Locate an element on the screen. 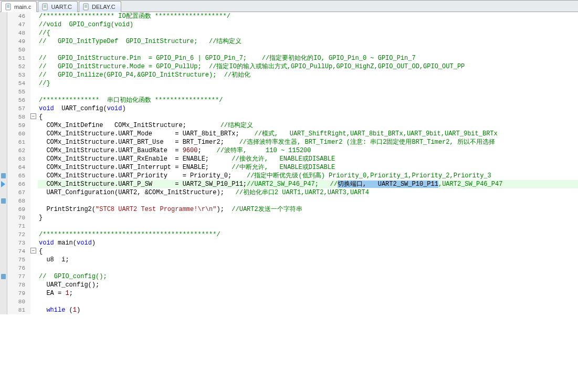 The height and width of the screenshot is (392, 578). tab-uart-c: UART.C is located at coordinates (58, 6).